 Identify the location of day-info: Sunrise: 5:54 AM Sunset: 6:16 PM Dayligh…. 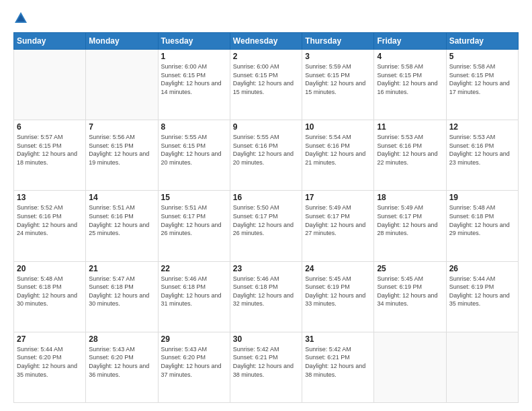
(338, 150).